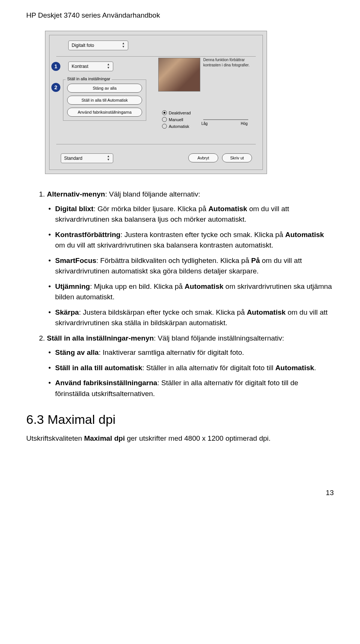 This screenshot has height=644, width=360. What do you see at coordinates (179, 126) in the screenshot?
I see `radio-automatisk-label: Automatisk` at bounding box center [179, 126].